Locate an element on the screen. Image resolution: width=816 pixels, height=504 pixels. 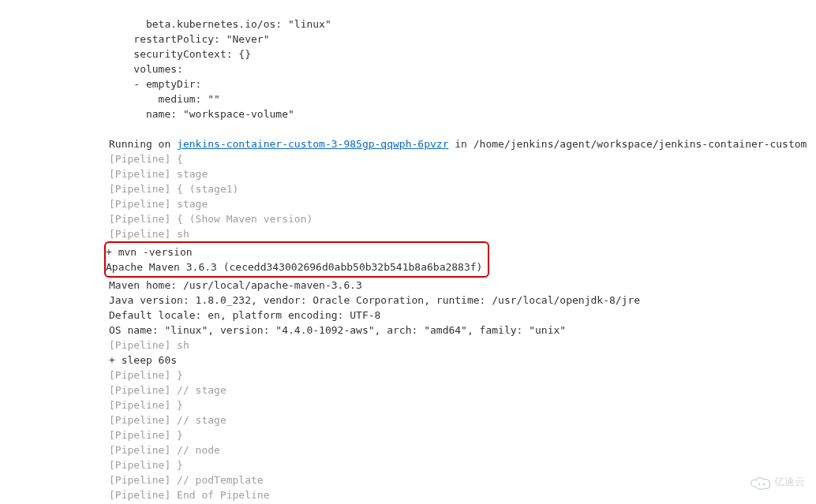
yaml-line: restartPolicy: "Never" is located at coordinates (189, 39).